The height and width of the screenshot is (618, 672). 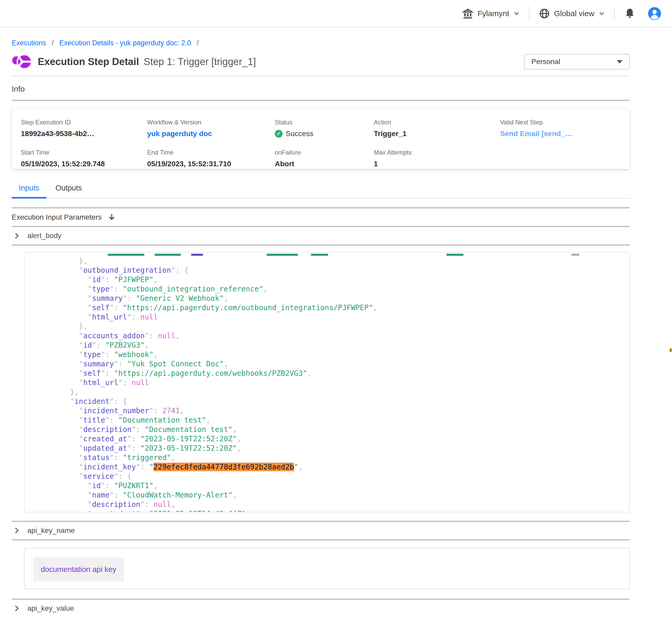 I want to click on breadcrumb-link-execution-details: Execution Details - yuk pagerduty doc: 2…, so click(x=125, y=43).